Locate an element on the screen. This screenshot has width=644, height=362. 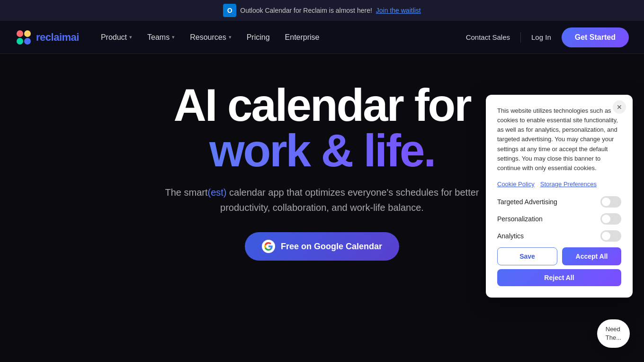
announcement-text: Outlook Calendar for Reclaim is almost h… is located at coordinates (306, 10).